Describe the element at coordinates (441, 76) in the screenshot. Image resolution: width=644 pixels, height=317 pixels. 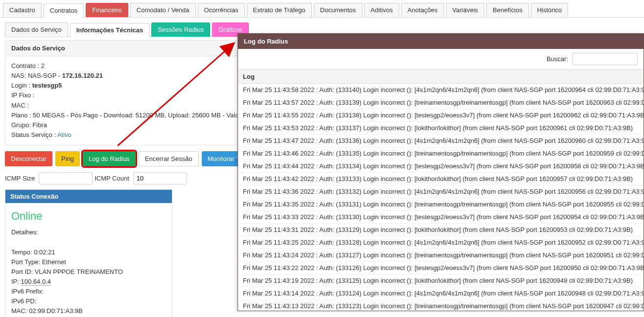
I see `log-column-header: Log` at that location.